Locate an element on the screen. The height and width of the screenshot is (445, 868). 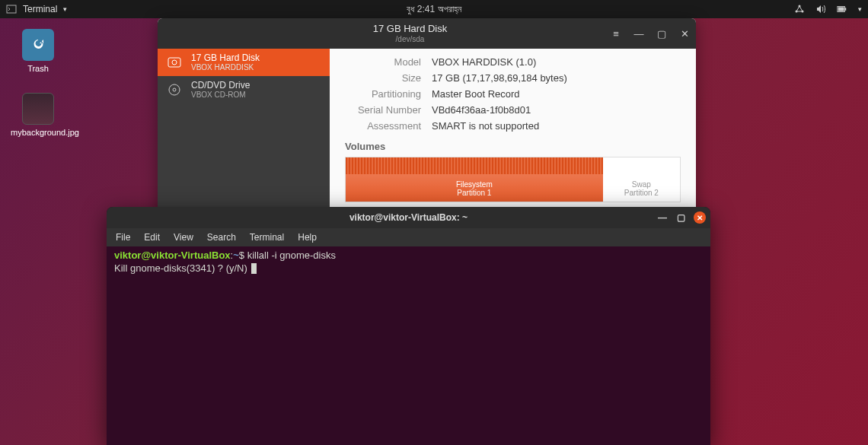
volumes-heading: Volumes is located at coordinates (513, 146).